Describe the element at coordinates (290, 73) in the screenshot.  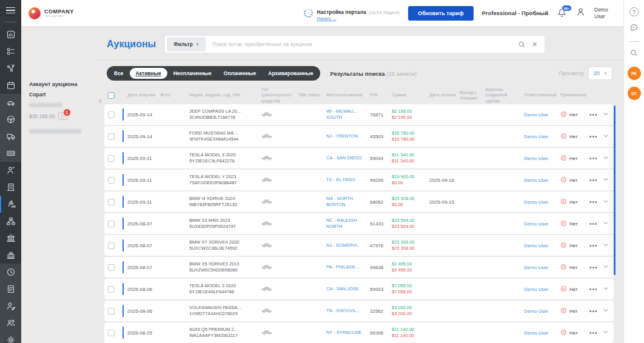
I see `tab-4: Архивированные` at that location.